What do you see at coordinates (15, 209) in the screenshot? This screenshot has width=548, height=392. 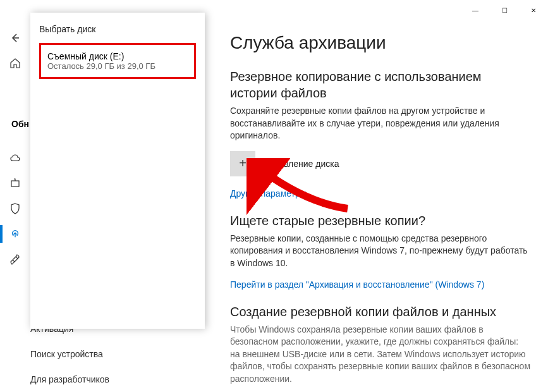 I see `shield-icon` at bounding box center [15, 209].